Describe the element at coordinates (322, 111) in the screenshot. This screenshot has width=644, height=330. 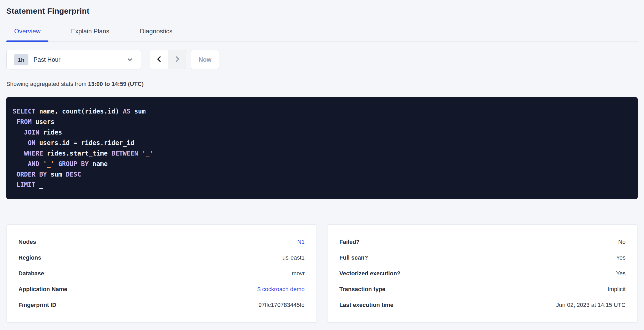
I see `sql-line: SELECT name, count(rides.id) AS sum` at that location.